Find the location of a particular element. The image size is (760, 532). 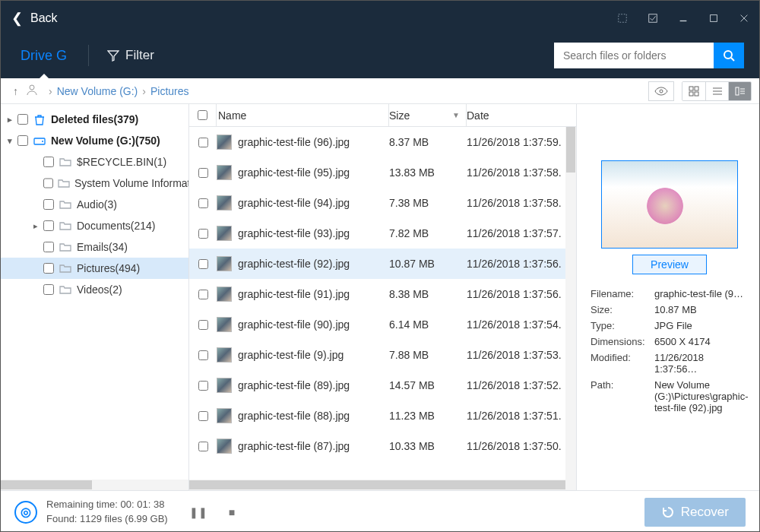

tree-volume: ▾ New Volume (G:)(750) is located at coordinates (94, 141).